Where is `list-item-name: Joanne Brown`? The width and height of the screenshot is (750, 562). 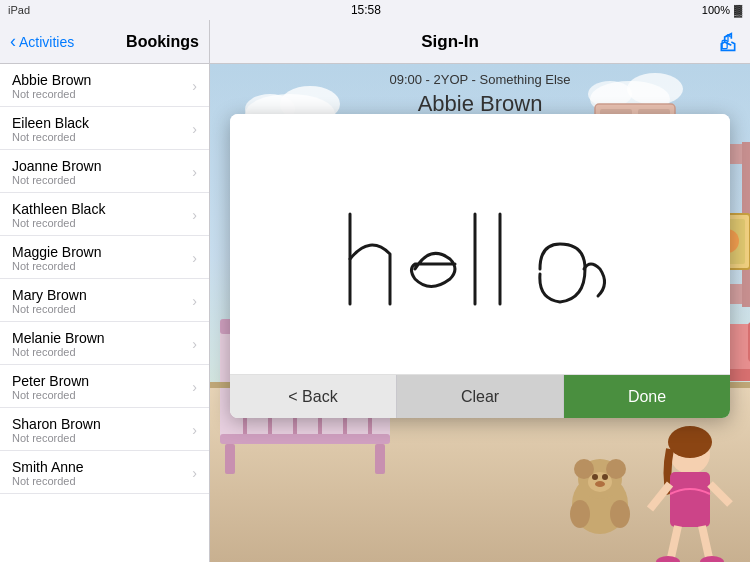
list-item-name: Joanne Brown is located at coordinates (57, 166).